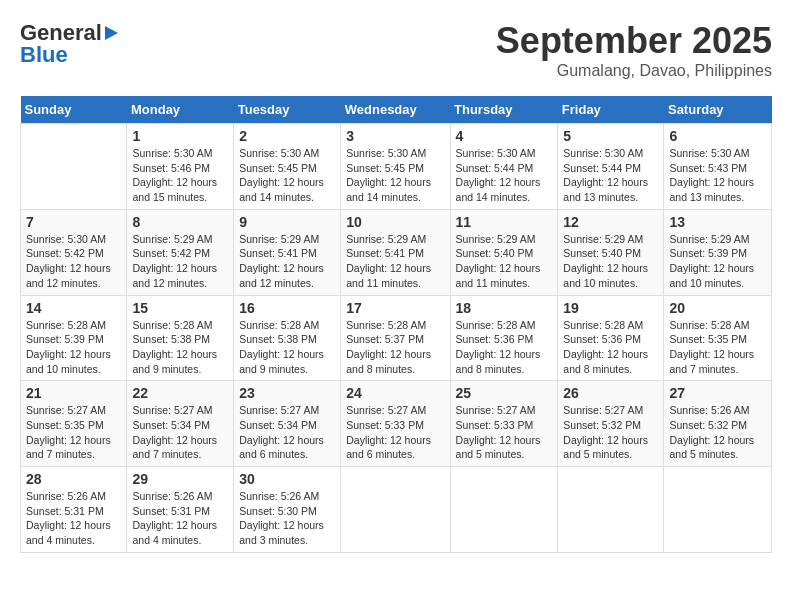 This screenshot has width=792, height=612. What do you see at coordinates (287, 222) in the screenshot?
I see `day-number: 9` at bounding box center [287, 222].